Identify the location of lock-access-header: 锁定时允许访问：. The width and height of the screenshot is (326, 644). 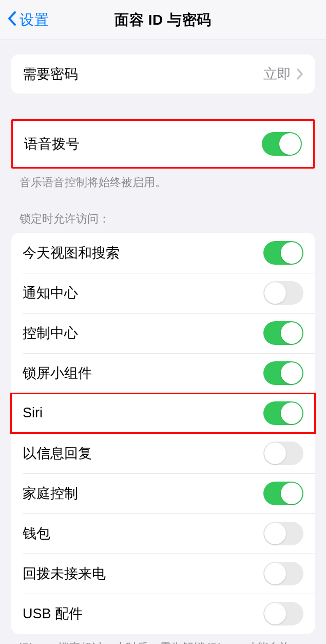
(163, 222).